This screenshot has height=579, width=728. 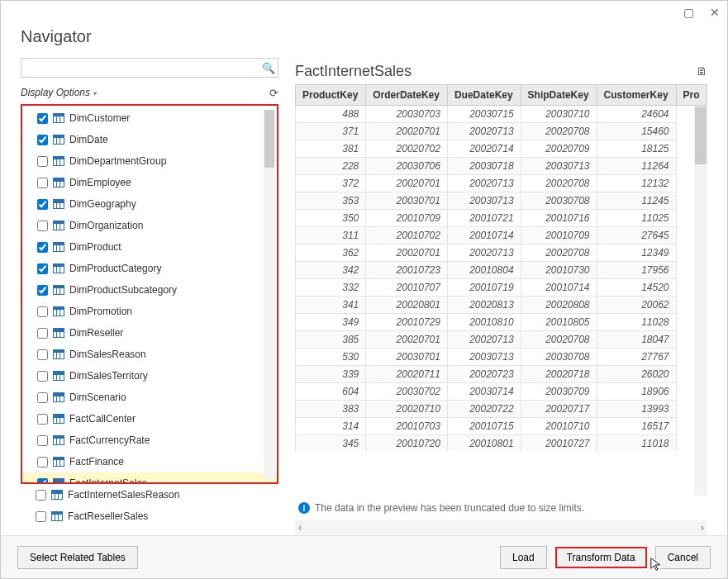 What do you see at coordinates (331, 132) in the screenshot?
I see `cell: 371` at bounding box center [331, 132].